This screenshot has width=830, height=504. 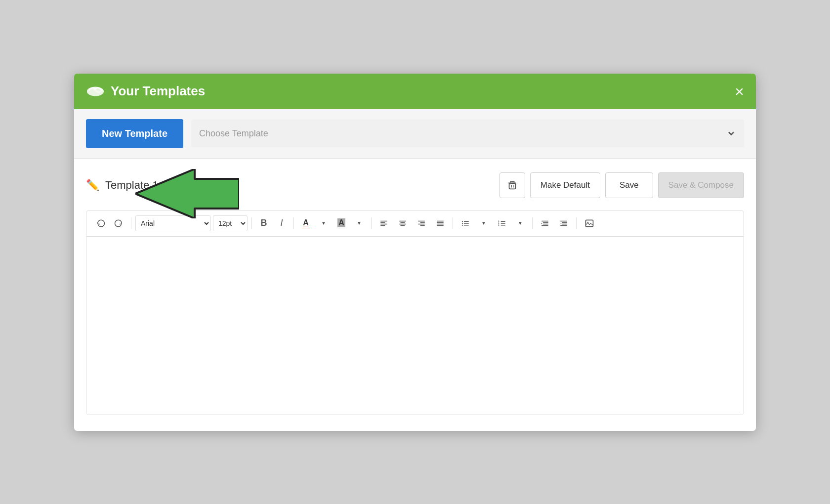 I want to click on edit-icon: ✏️, so click(x=93, y=185).